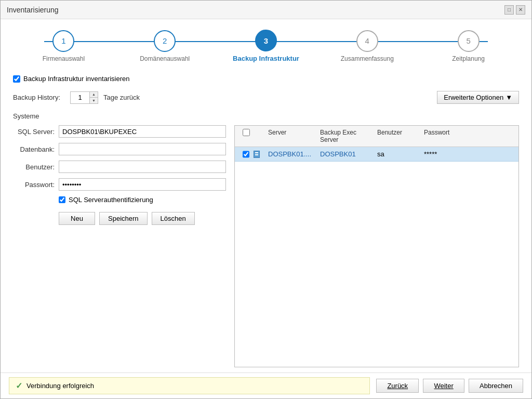  I want to click on datenbank-input: BEDB, so click(142, 149).